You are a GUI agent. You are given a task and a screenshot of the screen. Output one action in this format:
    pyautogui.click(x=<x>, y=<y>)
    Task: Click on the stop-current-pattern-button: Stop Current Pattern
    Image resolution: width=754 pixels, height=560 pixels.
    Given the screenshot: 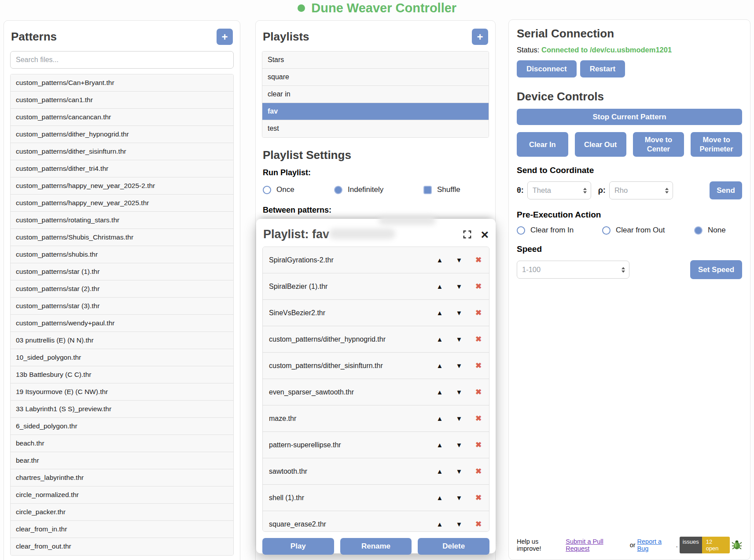 What is the action you would take?
    pyautogui.click(x=629, y=117)
    